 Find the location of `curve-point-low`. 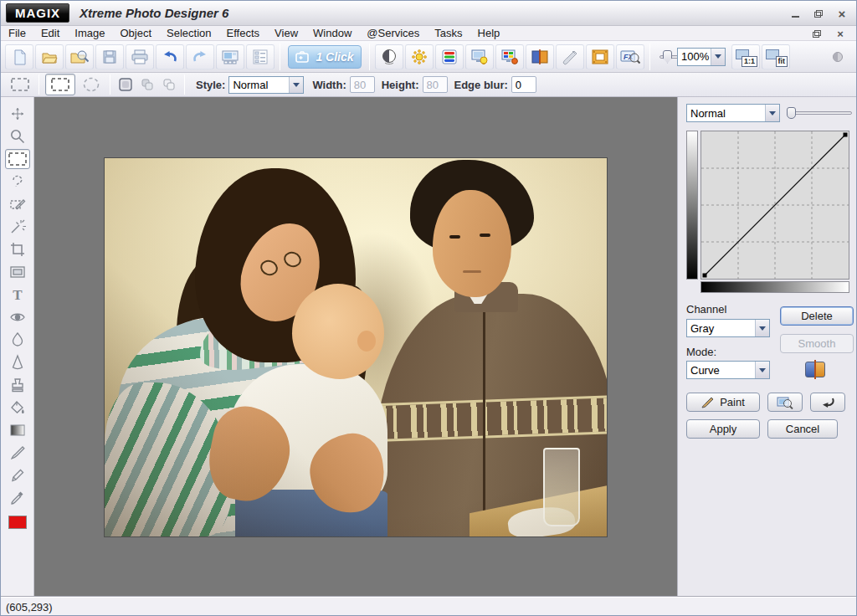

curve-point-low is located at coordinates (705, 276).